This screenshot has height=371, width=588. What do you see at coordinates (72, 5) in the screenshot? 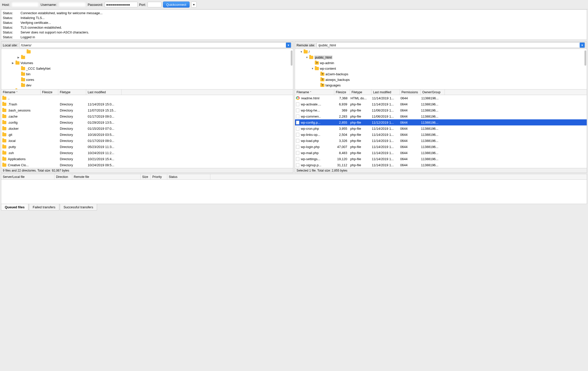
I see `username-input` at bounding box center [72, 5].